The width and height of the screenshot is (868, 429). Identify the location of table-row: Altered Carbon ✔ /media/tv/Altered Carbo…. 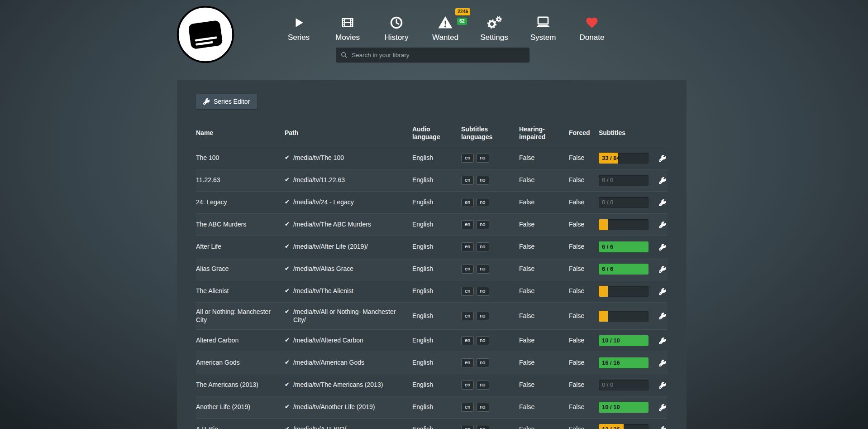
(432, 341).